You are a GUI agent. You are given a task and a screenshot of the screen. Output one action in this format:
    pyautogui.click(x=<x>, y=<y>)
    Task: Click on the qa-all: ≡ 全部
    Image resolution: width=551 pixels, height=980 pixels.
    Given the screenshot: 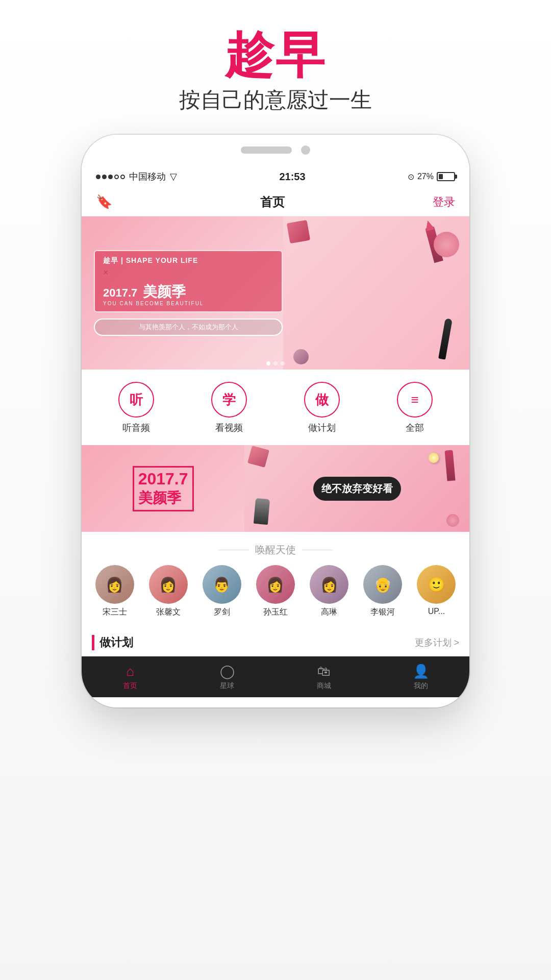 What is the action you would take?
    pyautogui.click(x=415, y=408)
    